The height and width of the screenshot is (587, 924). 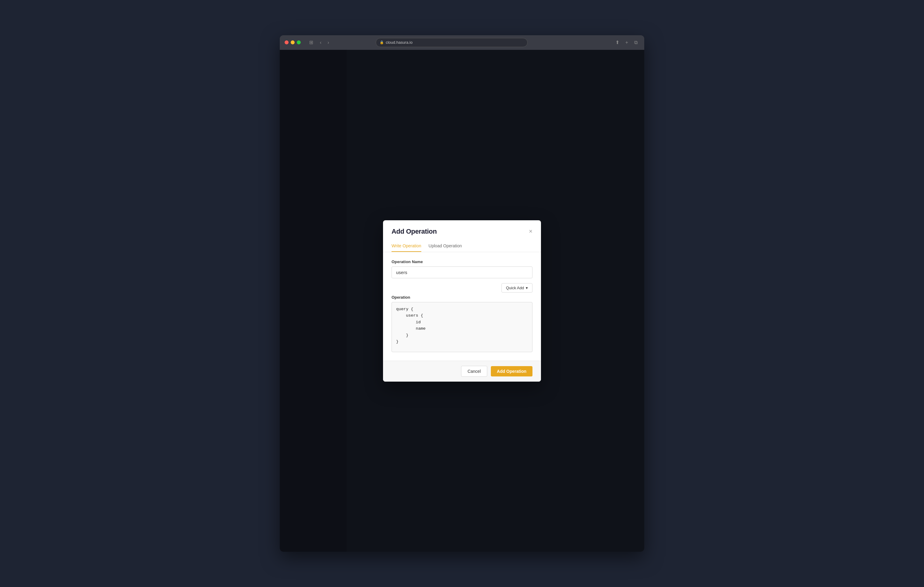 What do you see at coordinates (462, 288) in the screenshot?
I see `quick-add-row: Quick Add ▾` at bounding box center [462, 288].